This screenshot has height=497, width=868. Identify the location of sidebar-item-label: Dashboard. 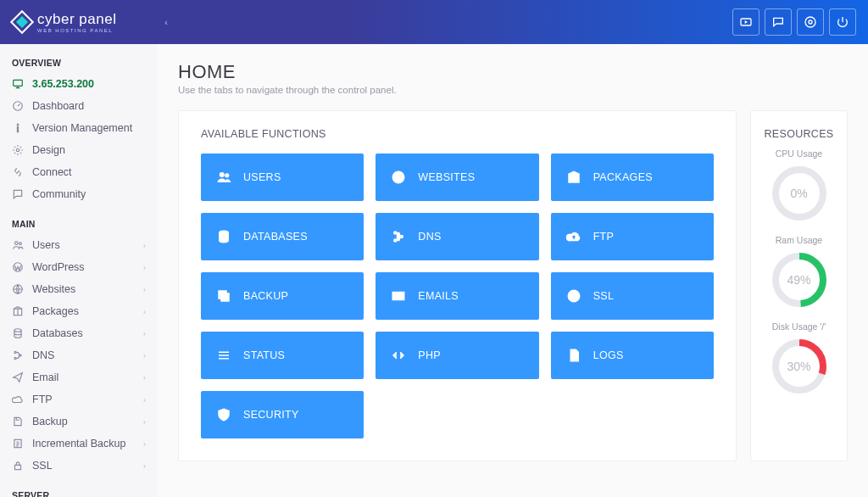
(89, 106).